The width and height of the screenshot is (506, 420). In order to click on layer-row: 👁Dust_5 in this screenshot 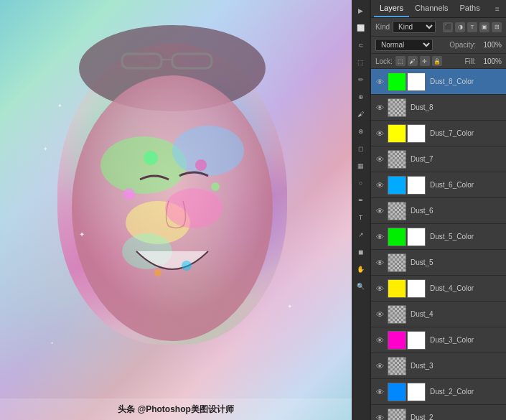, I will do `click(439, 263)`.